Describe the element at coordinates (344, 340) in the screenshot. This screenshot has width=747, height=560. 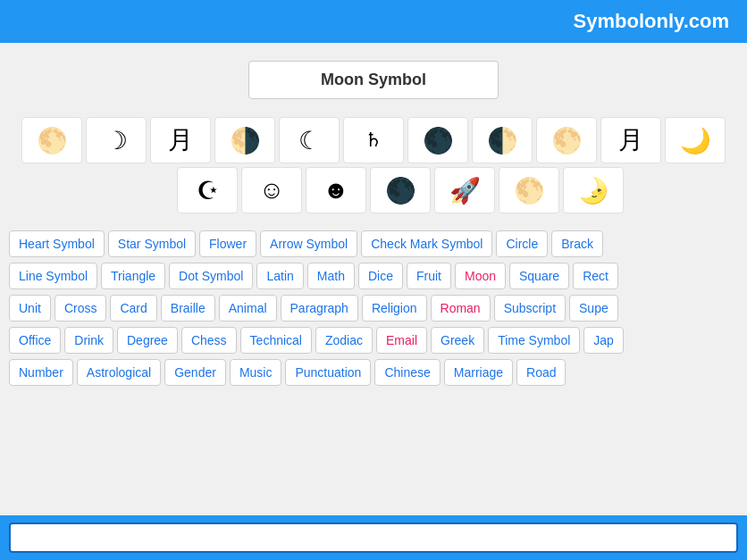
I see `cat-zodiac: Zodiac` at that location.